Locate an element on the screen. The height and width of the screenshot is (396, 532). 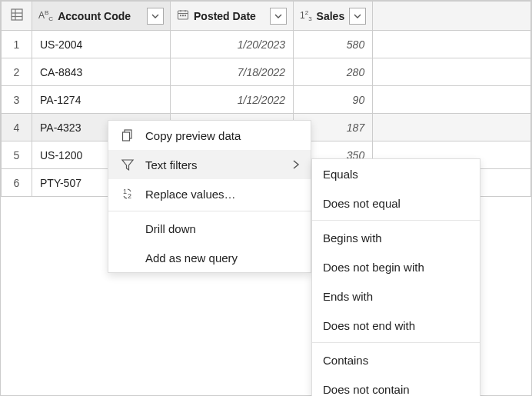
column-label: Account Code is located at coordinates (100, 16).